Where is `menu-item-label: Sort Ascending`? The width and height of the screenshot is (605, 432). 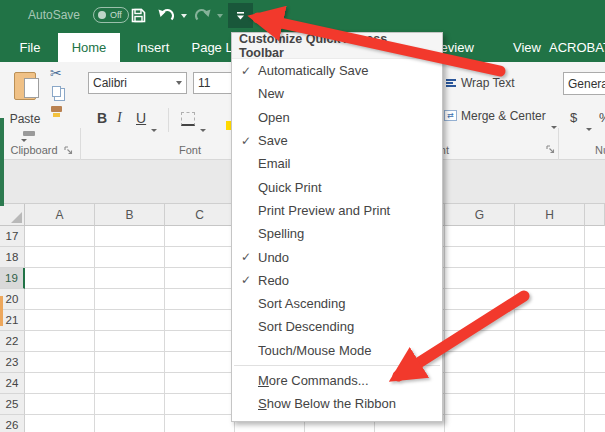 menu-item-label: Sort Ascending is located at coordinates (302, 304).